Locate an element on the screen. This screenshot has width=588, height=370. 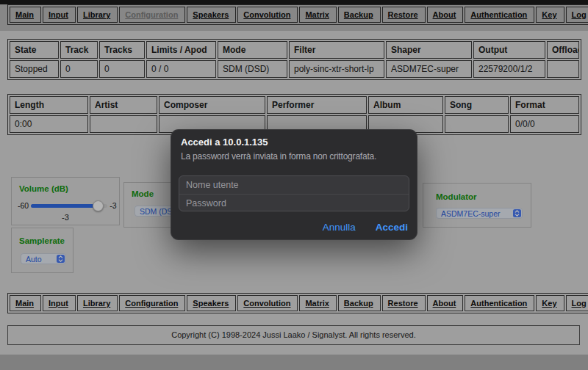
status-col-offload: Offload is located at coordinates (563, 50).